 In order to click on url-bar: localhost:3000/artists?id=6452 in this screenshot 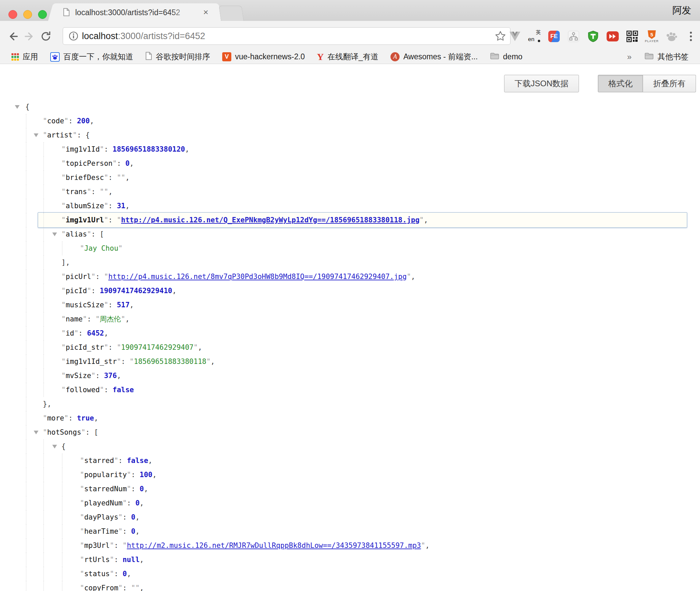, I will do `click(287, 36)`.